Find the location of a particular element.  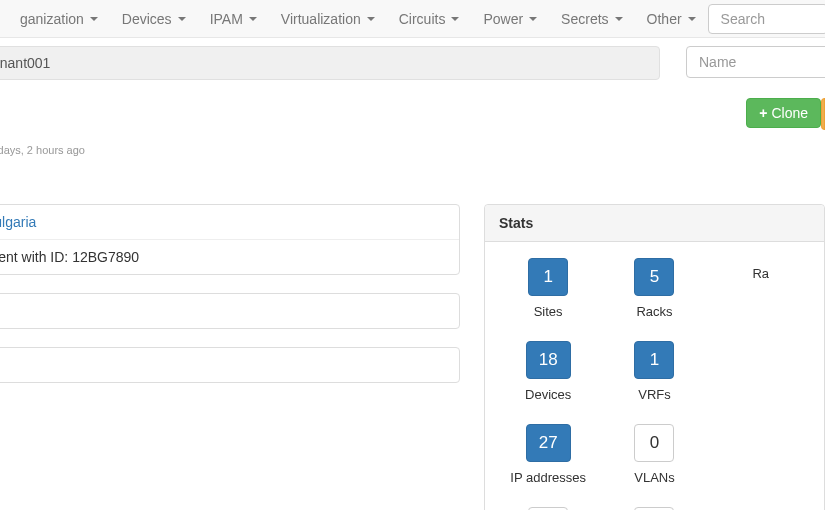

stat-badge: 0 is located at coordinates (654, 443).